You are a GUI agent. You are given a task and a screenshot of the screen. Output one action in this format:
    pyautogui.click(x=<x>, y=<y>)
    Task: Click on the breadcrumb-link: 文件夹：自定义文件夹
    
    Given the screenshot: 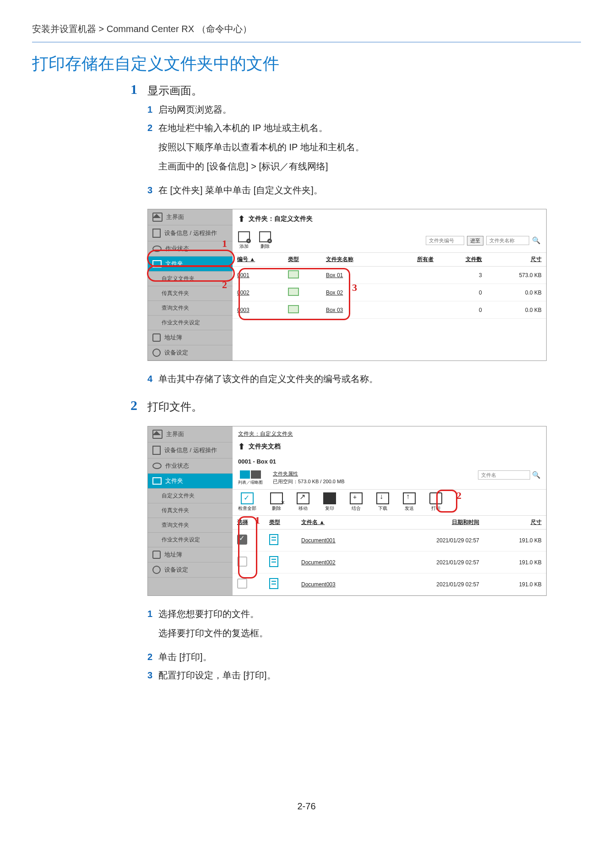 What is the action you would take?
    pyautogui.click(x=389, y=434)
    